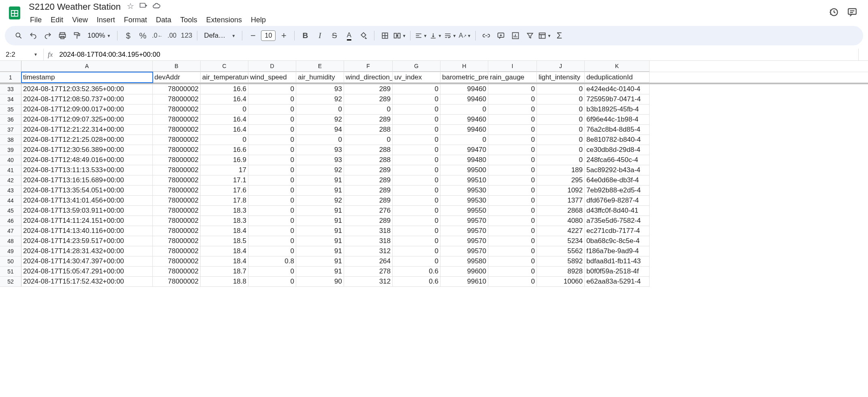 The width and height of the screenshot is (868, 397). I want to click on text-rotation-icon: A↗▼, so click(465, 36).